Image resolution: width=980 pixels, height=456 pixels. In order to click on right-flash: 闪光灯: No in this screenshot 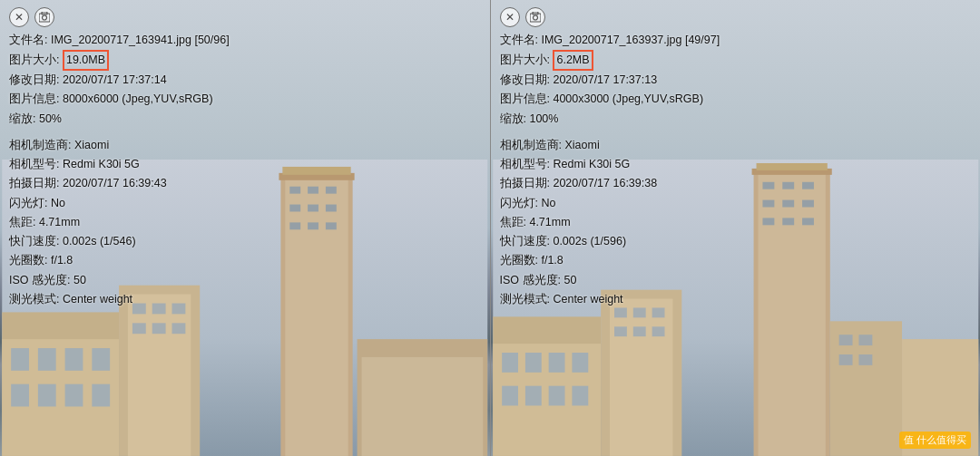, I will do `click(736, 203)`.